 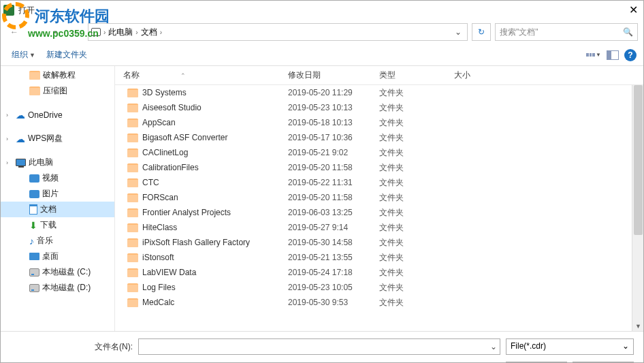 What do you see at coordinates (379, 272) in the screenshot?
I see `file-row: LabVIEW Data2019-05-24 17:18文件夹` at bounding box center [379, 272].